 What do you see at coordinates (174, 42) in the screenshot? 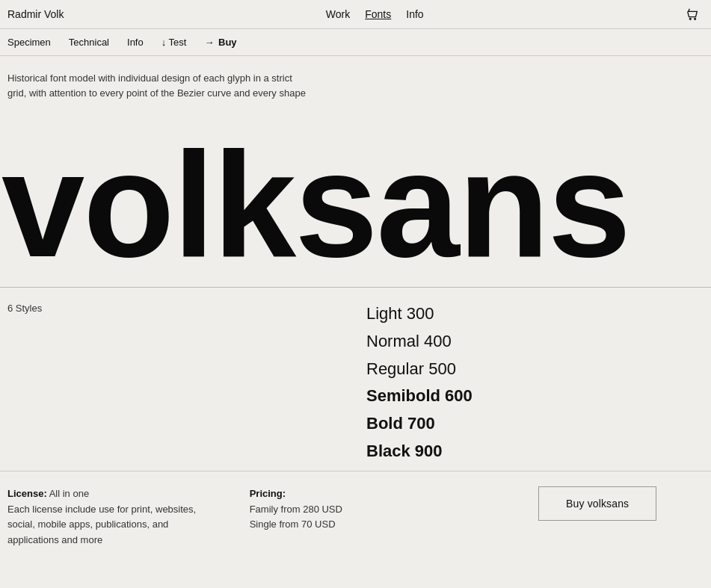
I see `subnav-test: ↓ Test` at bounding box center [174, 42].